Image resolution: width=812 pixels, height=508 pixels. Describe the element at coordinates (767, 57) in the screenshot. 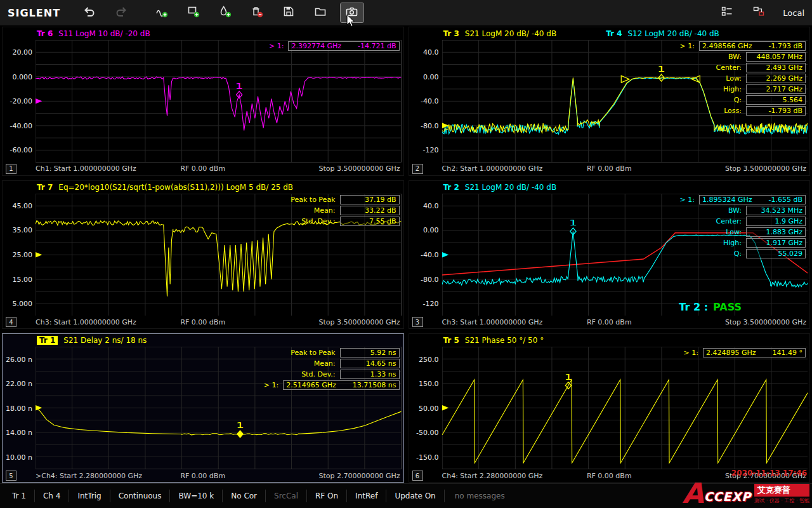

I see `bw-stat: BW:448.057 MHz` at that location.